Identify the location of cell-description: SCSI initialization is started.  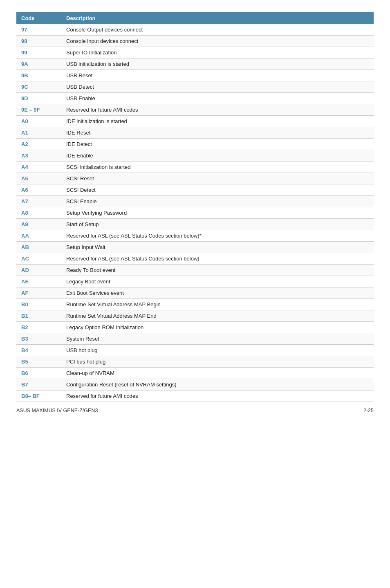
(217, 167).